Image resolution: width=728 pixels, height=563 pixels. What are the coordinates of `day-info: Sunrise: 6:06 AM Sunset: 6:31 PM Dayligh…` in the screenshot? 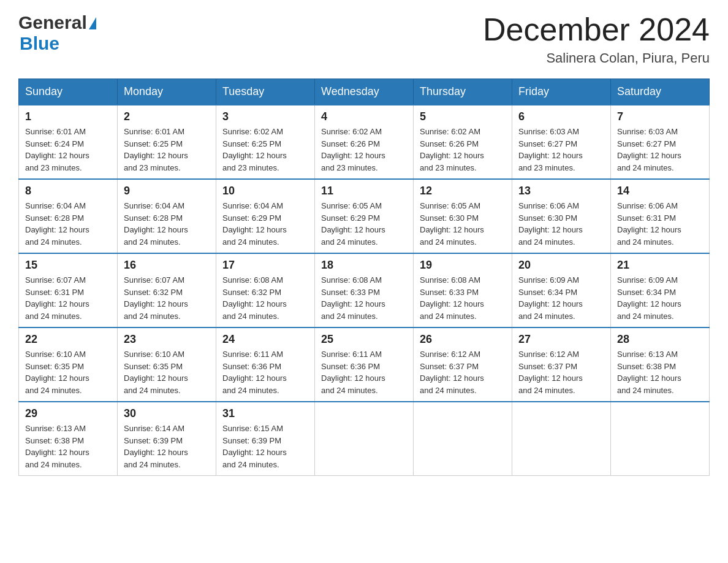 It's located at (660, 224).